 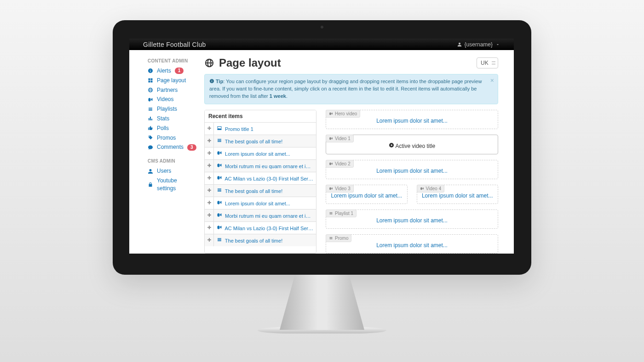 What do you see at coordinates (322, 27) in the screenshot?
I see `camera-dot` at bounding box center [322, 27].